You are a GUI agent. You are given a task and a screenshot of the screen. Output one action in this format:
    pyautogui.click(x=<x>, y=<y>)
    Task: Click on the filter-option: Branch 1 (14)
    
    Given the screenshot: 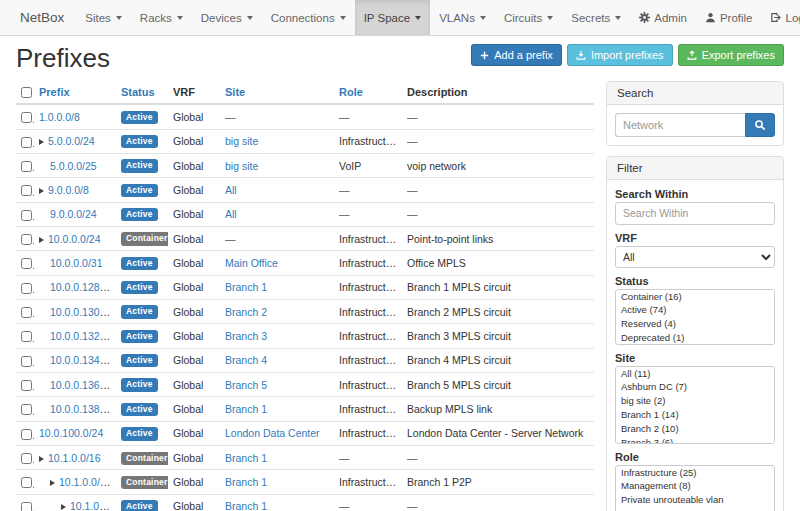 What is the action you would take?
    pyautogui.click(x=695, y=415)
    